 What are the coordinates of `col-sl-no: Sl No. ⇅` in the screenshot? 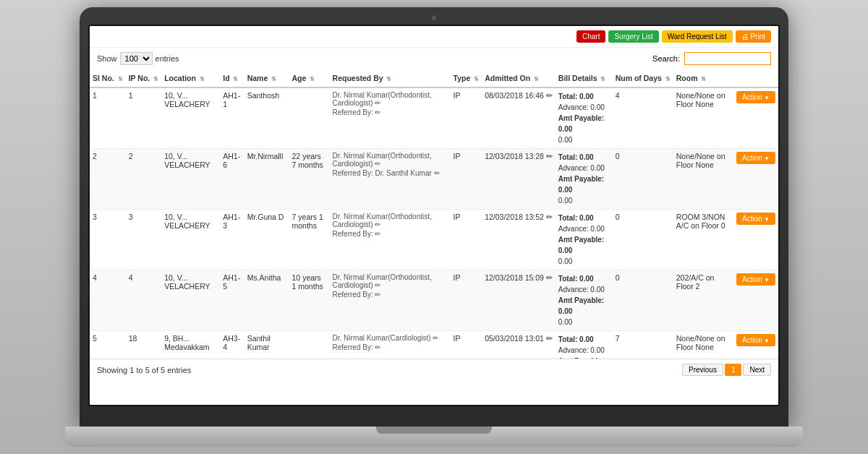 It's located at (108, 78).